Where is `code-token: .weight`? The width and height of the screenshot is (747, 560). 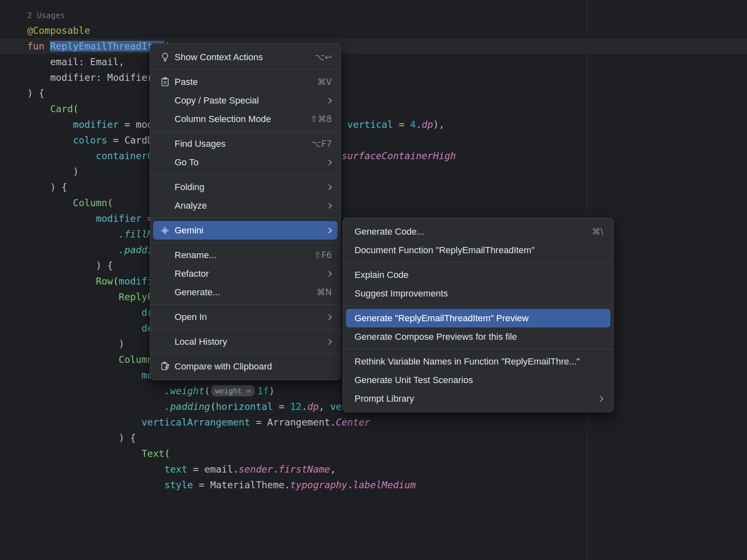 code-token: .weight is located at coordinates (184, 391).